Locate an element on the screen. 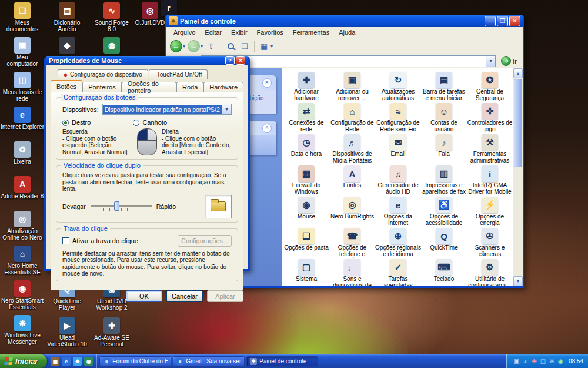 This screenshot has height=368, width=588. ok-button: OK is located at coordinates (144, 296).